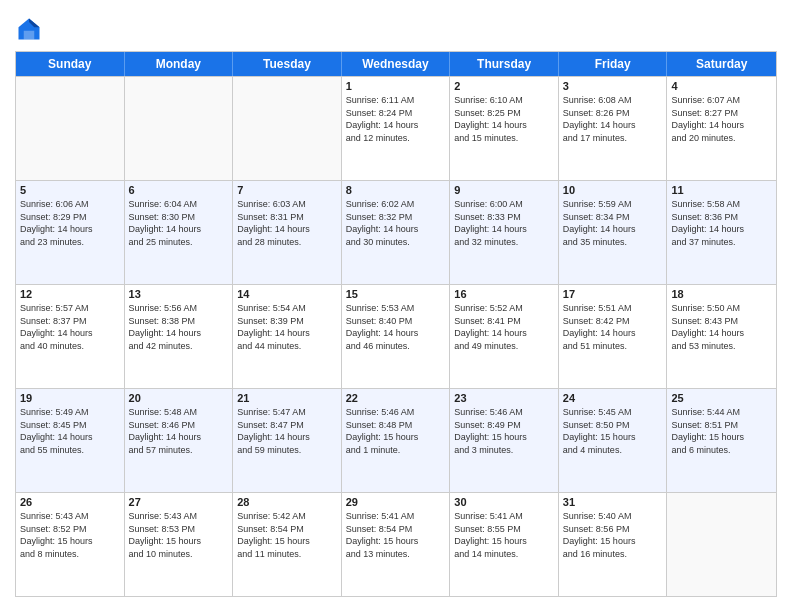 The width and height of the screenshot is (792, 612). Describe the element at coordinates (396, 119) in the screenshot. I see `day-info: Sunrise: 6:11 AM Sunset: 8:24 PM Dayligh…` at that location.